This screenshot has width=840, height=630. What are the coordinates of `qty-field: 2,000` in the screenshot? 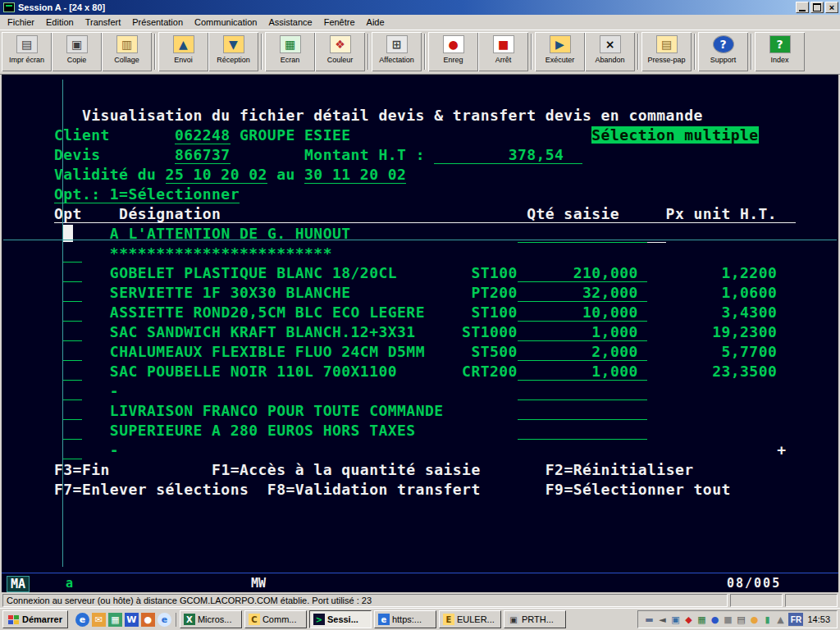 It's located at (582, 352).